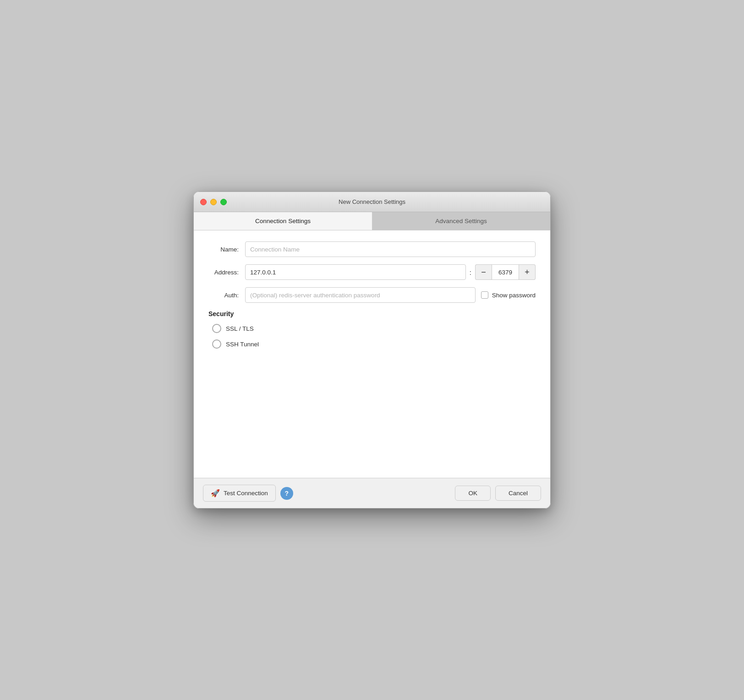 The width and height of the screenshot is (744, 700). Describe the element at coordinates (505, 272) in the screenshot. I see `port-input` at that location.